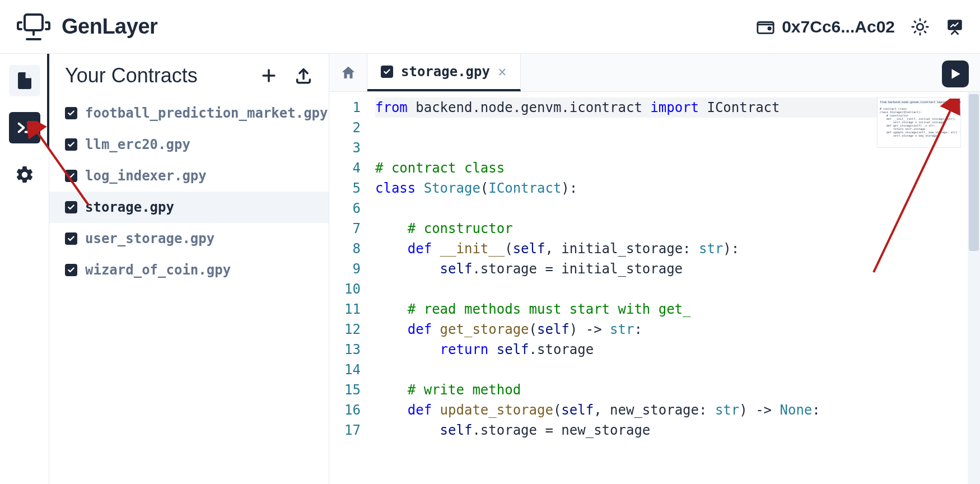 This screenshot has height=484, width=980. What do you see at coordinates (655, 73) in the screenshot?
I see `tabbar: storage.gpy ×` at bounding box center [655, 73].